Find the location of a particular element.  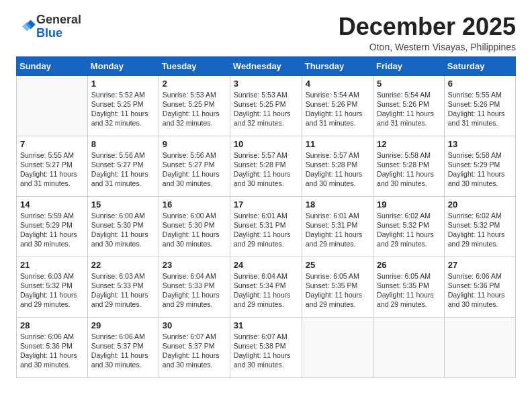

calendar-day-cell: 29Sunrise: 6:06 AM Sunset: 5:37 PM Dayli… is located at coordinates (123, 347).